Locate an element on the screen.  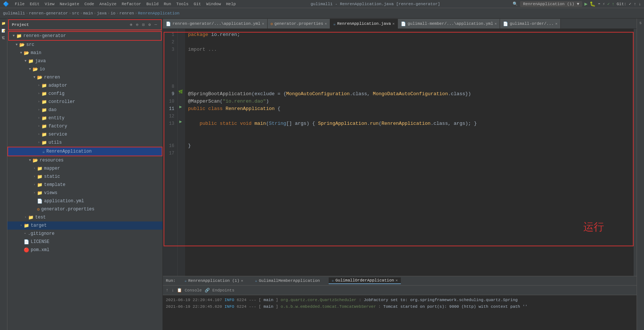
tree-item-target: › 📁 target is located at coordinates (85, 226).